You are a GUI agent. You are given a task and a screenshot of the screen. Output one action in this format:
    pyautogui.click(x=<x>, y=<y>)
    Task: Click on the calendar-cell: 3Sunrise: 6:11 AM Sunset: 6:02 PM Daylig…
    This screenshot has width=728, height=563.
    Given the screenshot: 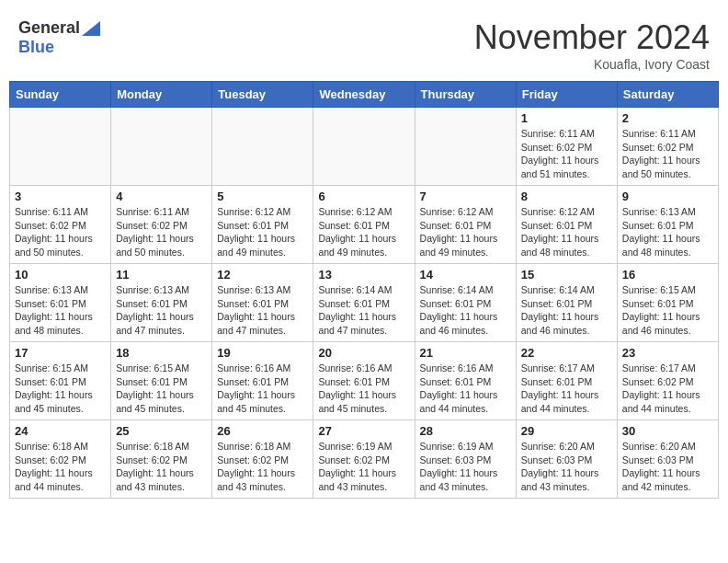 What is the action you would take?
    pyautogui.click(x=61, y=224)
    